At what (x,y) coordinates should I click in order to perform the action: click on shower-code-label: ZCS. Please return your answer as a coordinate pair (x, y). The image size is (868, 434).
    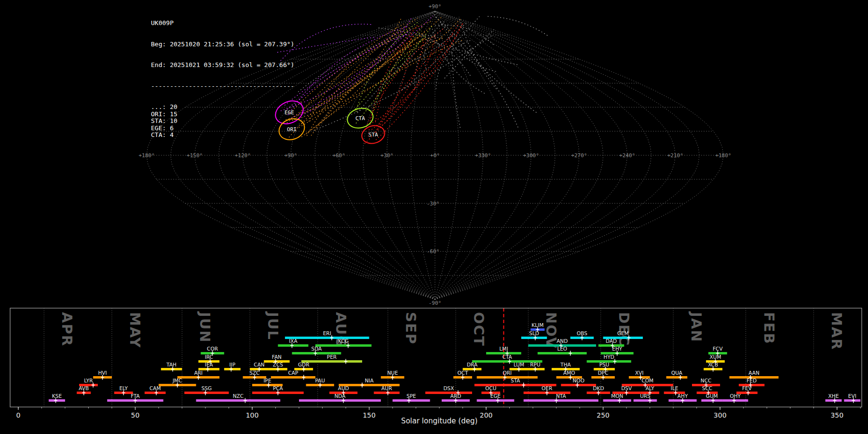
    Looking at the image, I should click on (278, 365).